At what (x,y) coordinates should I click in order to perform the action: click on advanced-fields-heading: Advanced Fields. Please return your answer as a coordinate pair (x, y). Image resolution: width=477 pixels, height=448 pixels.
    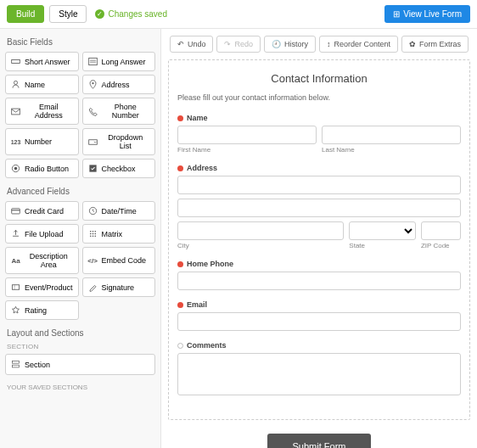
    Looking at the image, I should click on (81, 192).